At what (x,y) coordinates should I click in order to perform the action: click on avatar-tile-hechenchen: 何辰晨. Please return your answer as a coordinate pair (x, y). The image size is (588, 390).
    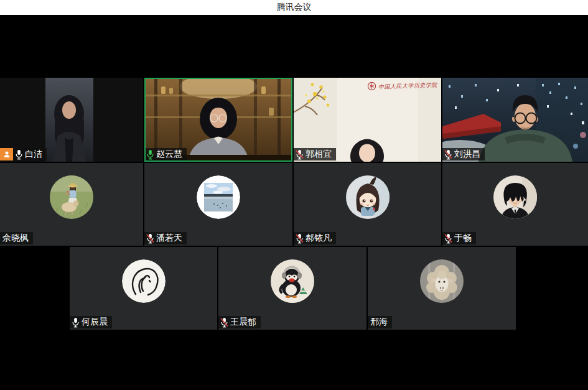
    Looking at the image, I should click on (143, 289).